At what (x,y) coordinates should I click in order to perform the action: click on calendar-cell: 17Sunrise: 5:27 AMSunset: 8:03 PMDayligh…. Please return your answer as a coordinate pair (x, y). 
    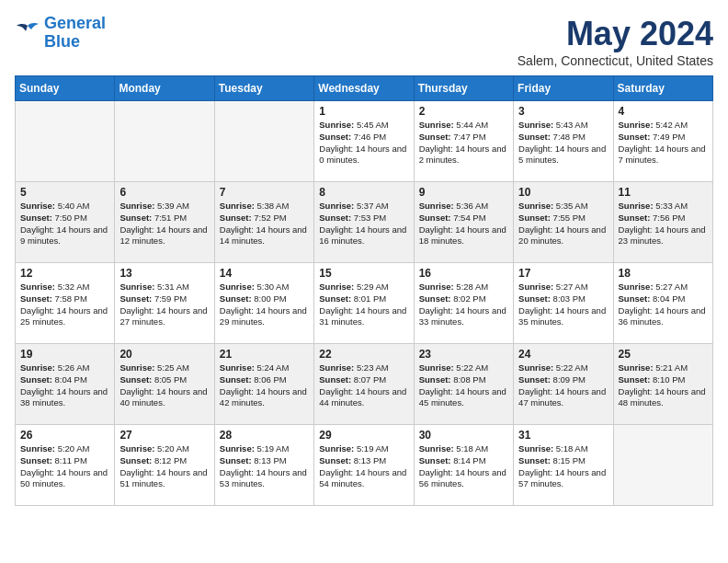
    Looking at the image, I should click on (563, 304).